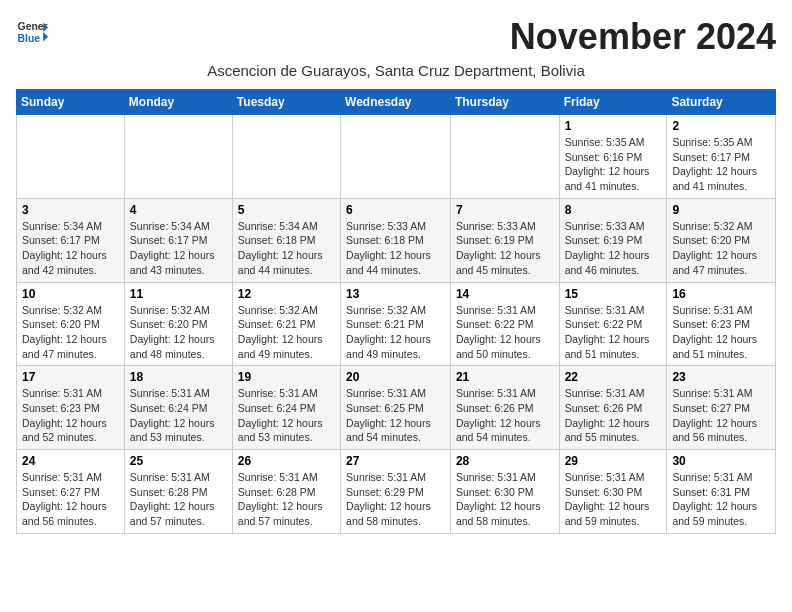 The image size is (792, 612). I want to click on calendar-cell: 2Sunrise: 5:35 AM Sunset: 6:17 PM Daylig…, so click(722, 157).